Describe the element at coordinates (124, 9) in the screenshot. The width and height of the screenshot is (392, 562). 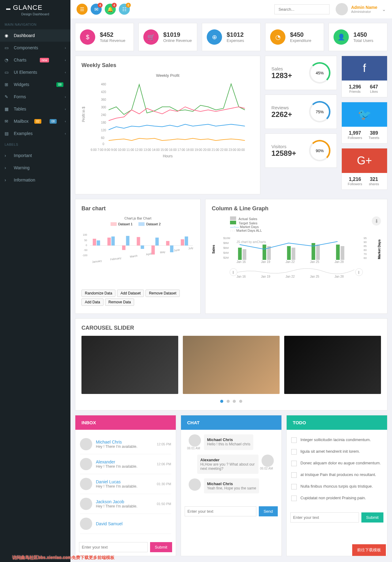
I see `task-button: ☷8` at that location.